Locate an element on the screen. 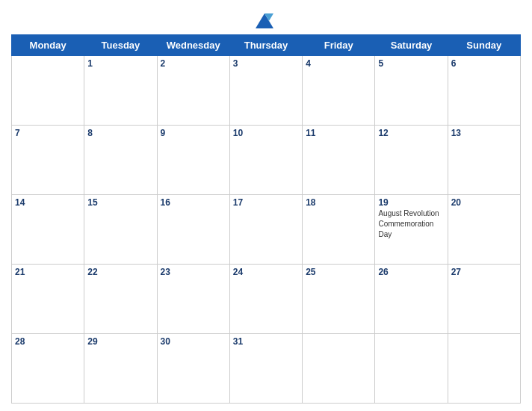 Image resolution: width=532 pixels, height=411 pixels. day-number: 25 is located at coordinates (338, 272).